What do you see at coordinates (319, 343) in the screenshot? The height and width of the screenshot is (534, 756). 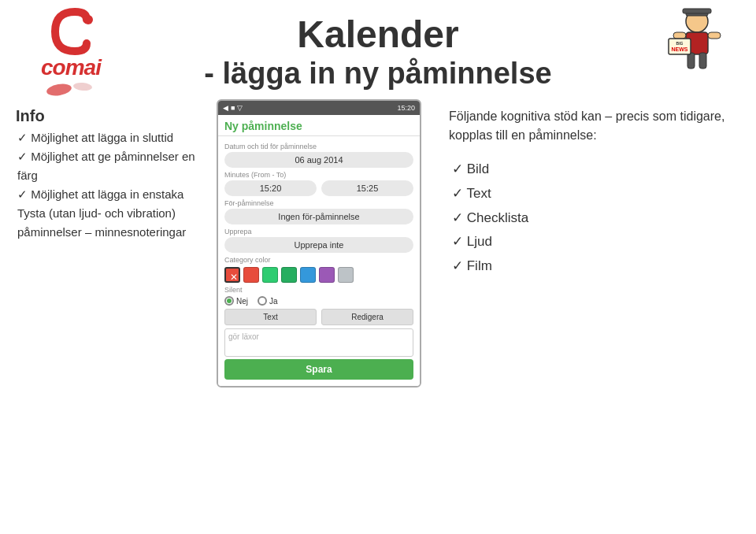 I see `note-textarea: gör läxor` at bounding box center [319, 343].